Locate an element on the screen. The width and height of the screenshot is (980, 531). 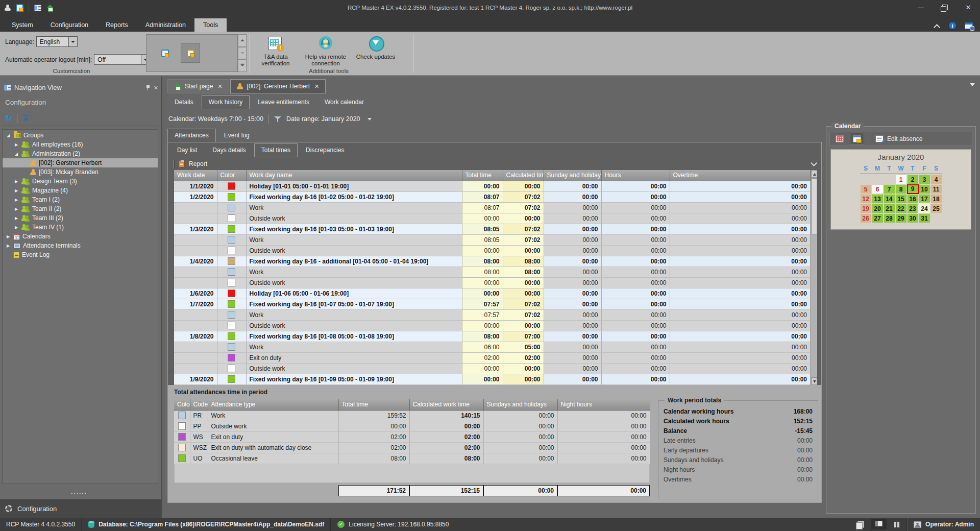
chevron-down-icon is located at coordinates (370, 119).